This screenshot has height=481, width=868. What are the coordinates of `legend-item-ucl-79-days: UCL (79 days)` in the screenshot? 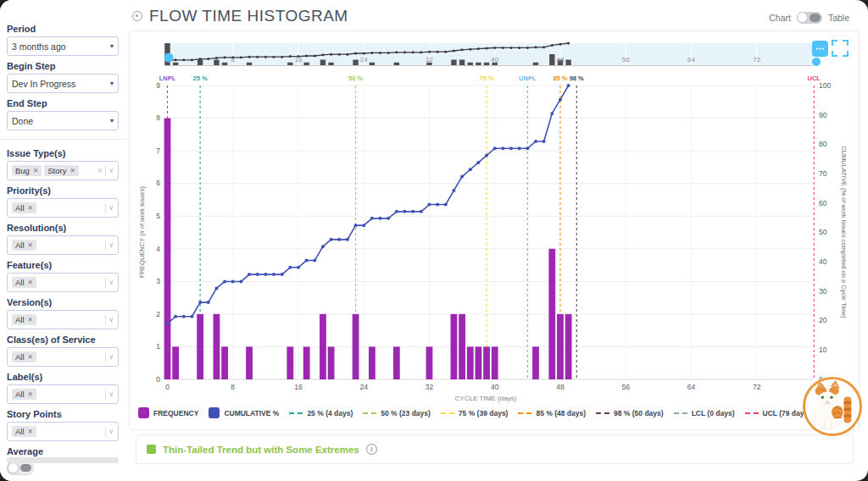 It's located at (778, 413).